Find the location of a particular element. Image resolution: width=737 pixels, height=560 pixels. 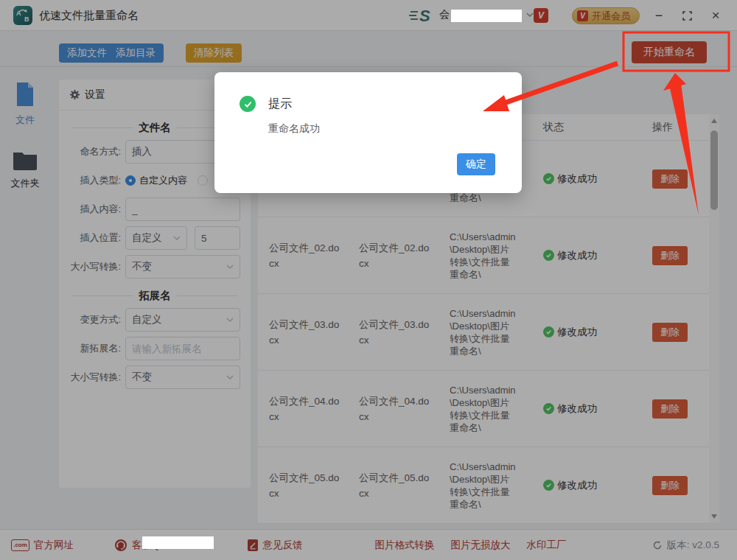

tip-dialog: 提示 重命名成功 确定 is located at coordinates (368, 133).